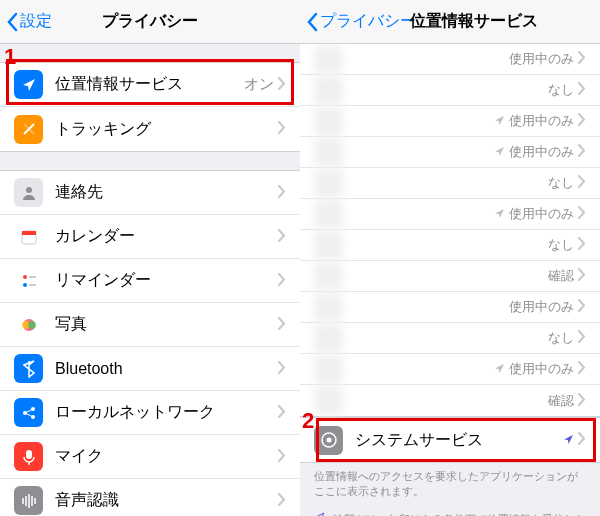 This screenshot has width=600, height=516. What do you see at coordinates (28, 456) in the screenshot?
I see `mic-icon` at bounding box center [28, 456].